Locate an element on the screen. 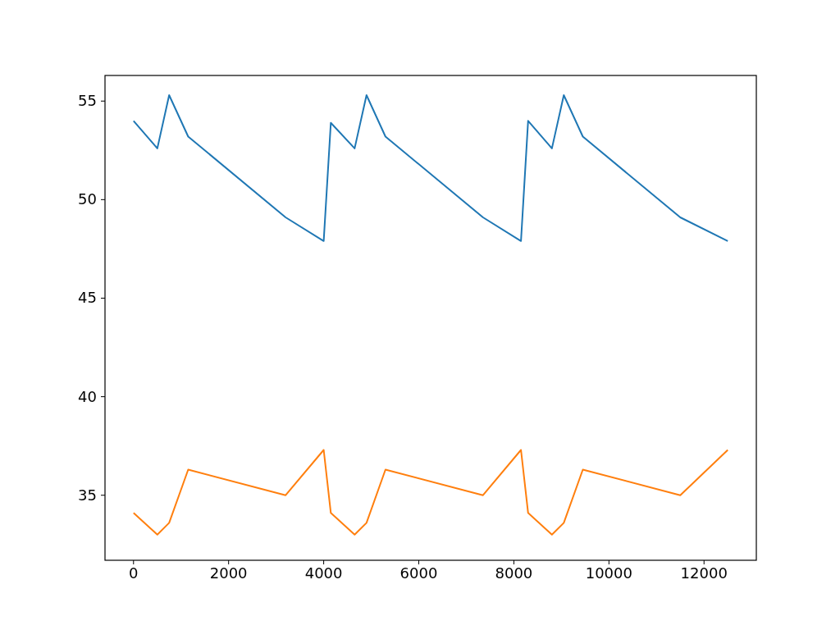  x-tick: 2000 is located at coordinates (229, 571).